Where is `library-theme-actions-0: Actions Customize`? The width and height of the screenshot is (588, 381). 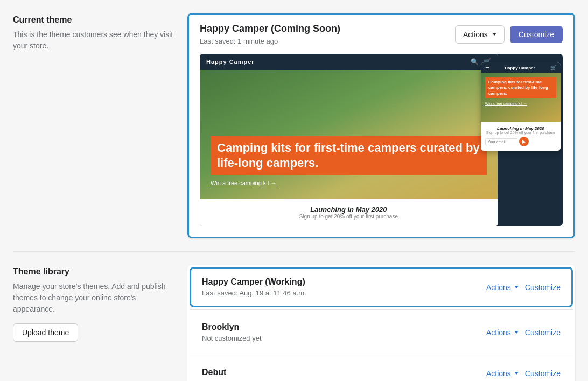
library-theme-actions-0: Actions Customize is located at coordinates (523, 287).